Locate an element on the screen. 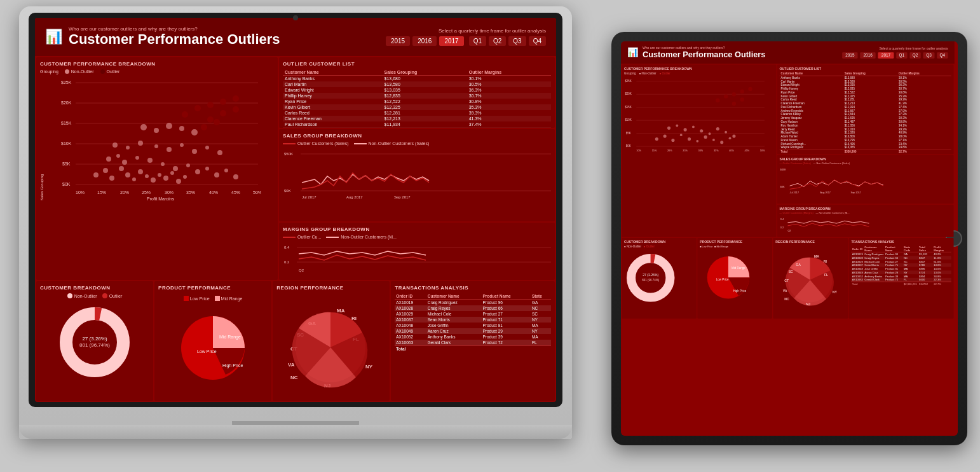 Image resolution: width=980 pixels, height=472 pixels. tablet-trans-col-state: State Code is located at coordinates (911, 249).